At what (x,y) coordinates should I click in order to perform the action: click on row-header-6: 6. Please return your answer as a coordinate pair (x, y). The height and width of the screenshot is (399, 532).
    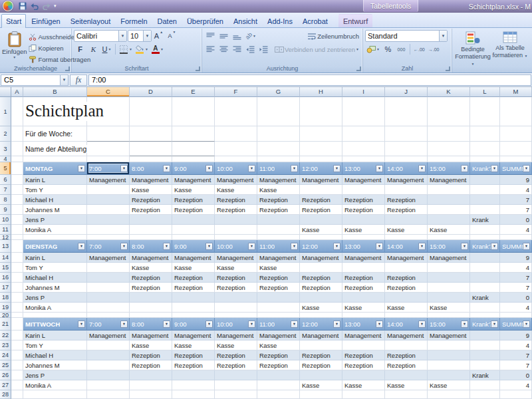
    Looking at the image, I should click on (5, 180).